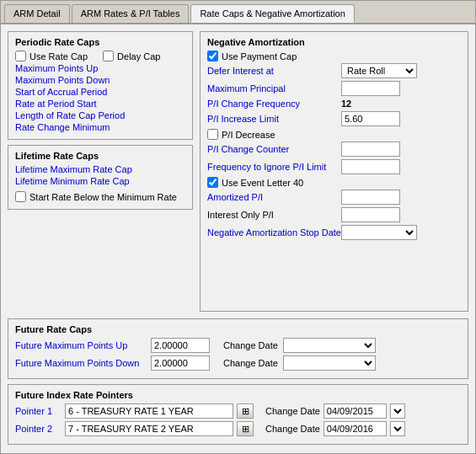  Describe the element at coordinates (245, 411) in the screenshot. I see `pointer1-grid-button: ⊞` at that location.